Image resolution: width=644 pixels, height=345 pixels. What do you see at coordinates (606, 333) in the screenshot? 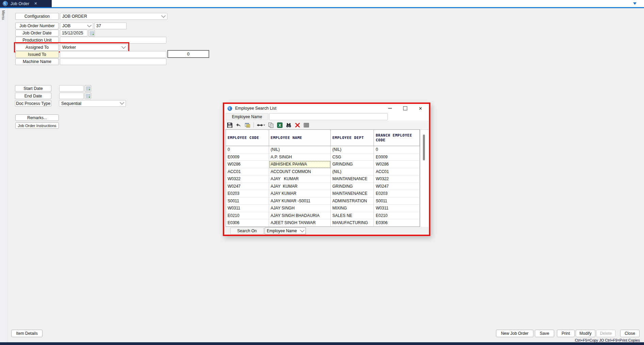
I see `delete-button: Delete` at bounding box center [606, 333].